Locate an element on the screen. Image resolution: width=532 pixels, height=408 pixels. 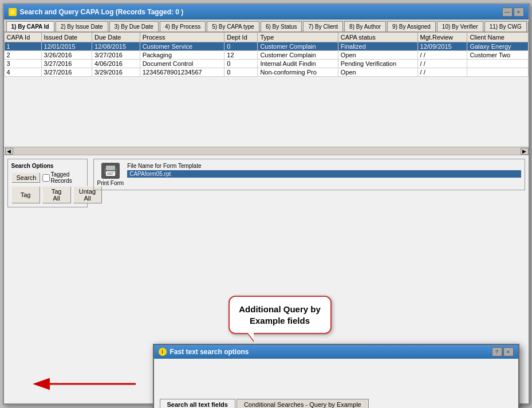
dialog-title-text: Fast text search options is located at coordinates (210, 352).